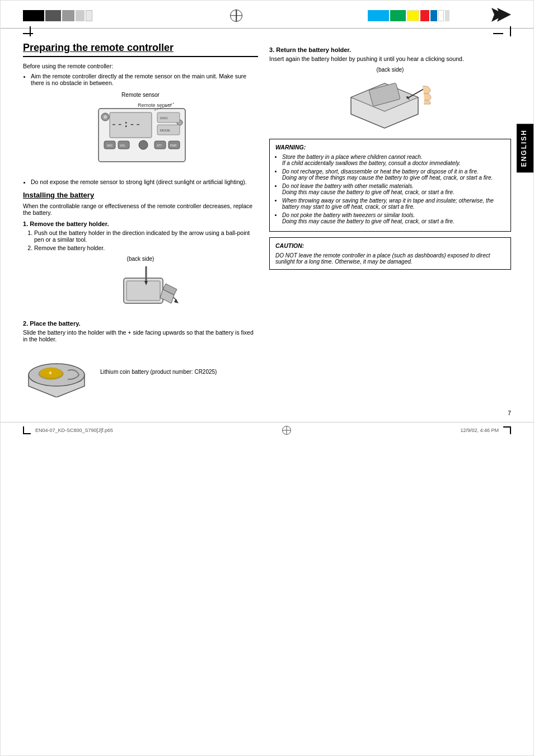 This screenshot has width=534, height=756. Describe the element at coordinates (287, 430) in the screenshot. I see `footer-registration-mark` at that location.